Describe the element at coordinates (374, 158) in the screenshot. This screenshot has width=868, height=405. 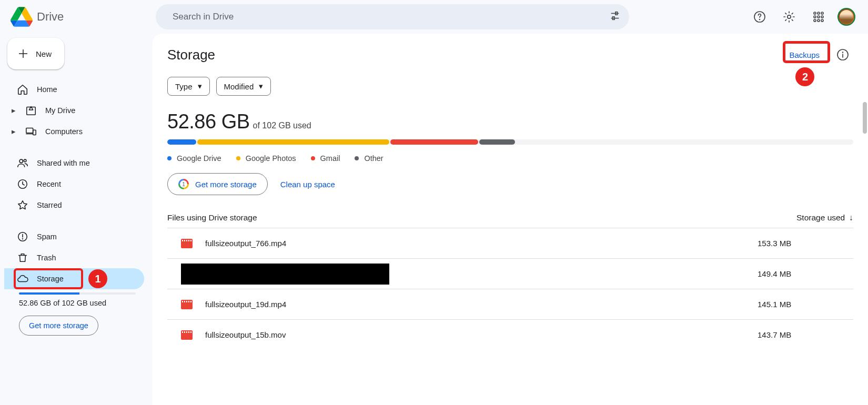
I see `legend-label: Other` at that location.